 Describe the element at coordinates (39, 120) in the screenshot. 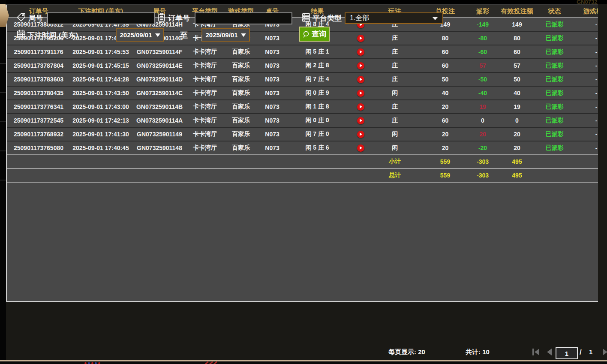

I see `cell-order_no: 250901173772545` at that location.